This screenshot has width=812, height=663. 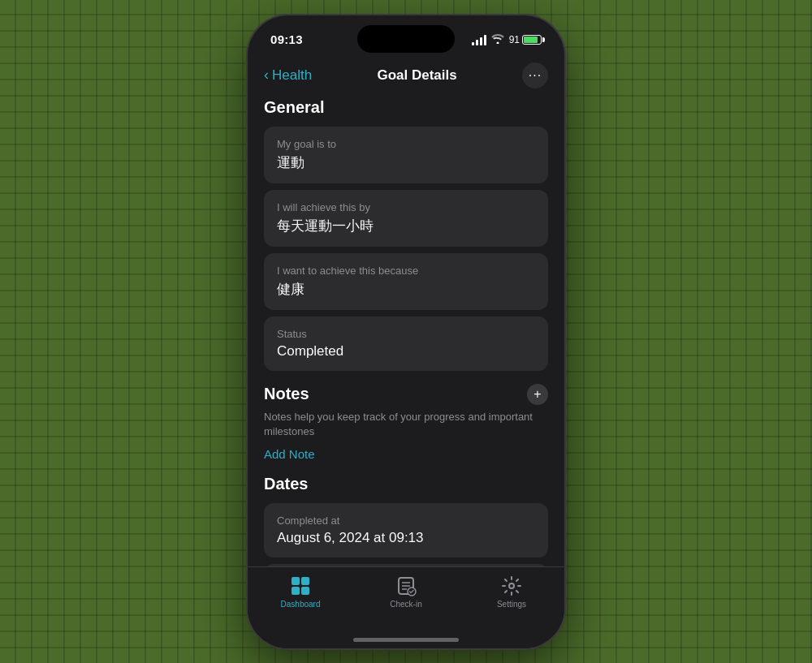 What do you see at coordinates (538, 394) in the screenshot?
I see `plus-icon: +` at bounding box center [538, 394].